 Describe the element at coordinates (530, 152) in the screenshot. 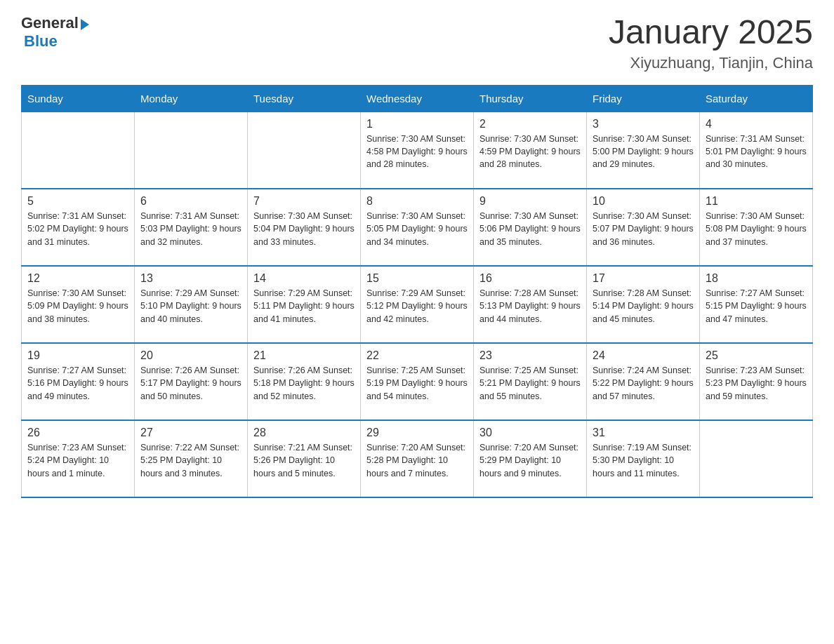

I see `day-info: Sunrise: 7:30 AM Sunset: 4:59 PM Dayligh…` at that location.